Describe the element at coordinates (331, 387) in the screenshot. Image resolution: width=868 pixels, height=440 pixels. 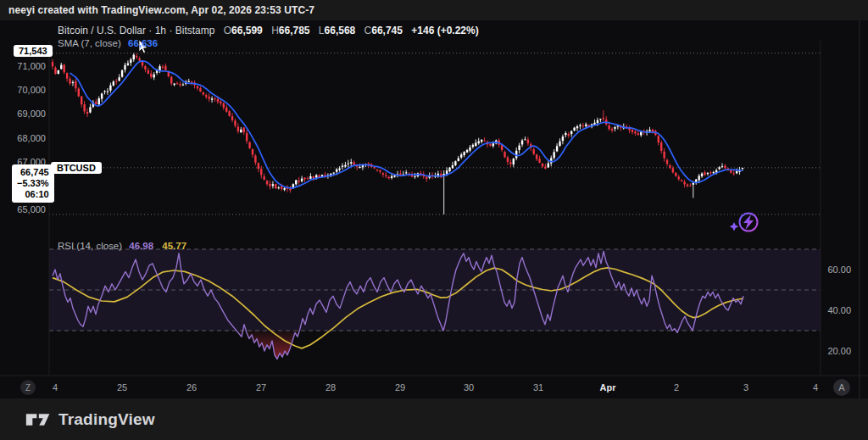
I see `time-axis-label: 28` at that location.